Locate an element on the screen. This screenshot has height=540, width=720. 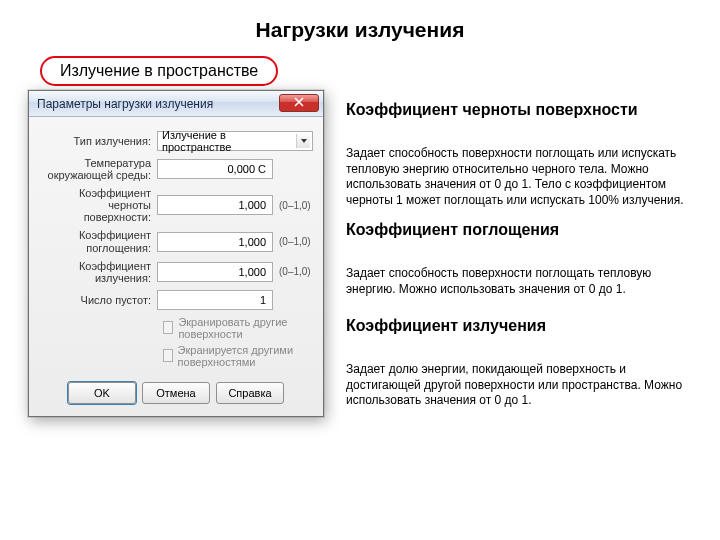
close-icon is located at coordinates (299, 103).